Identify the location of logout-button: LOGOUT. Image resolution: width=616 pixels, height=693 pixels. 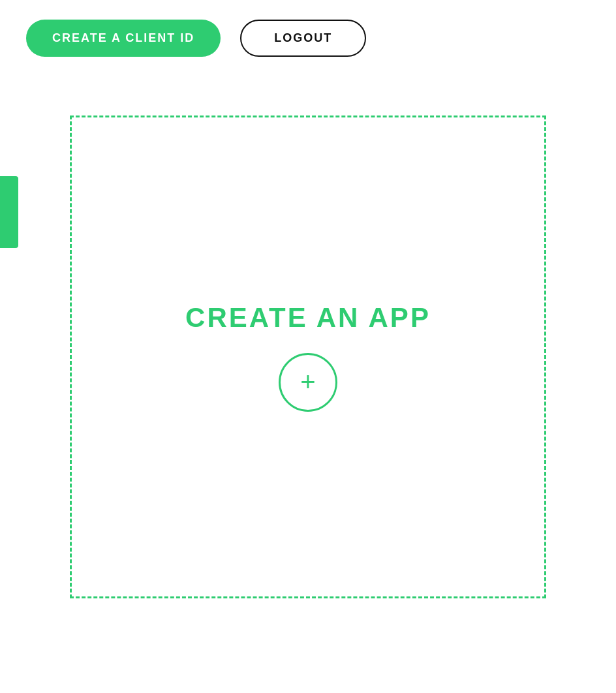
(303, 38).